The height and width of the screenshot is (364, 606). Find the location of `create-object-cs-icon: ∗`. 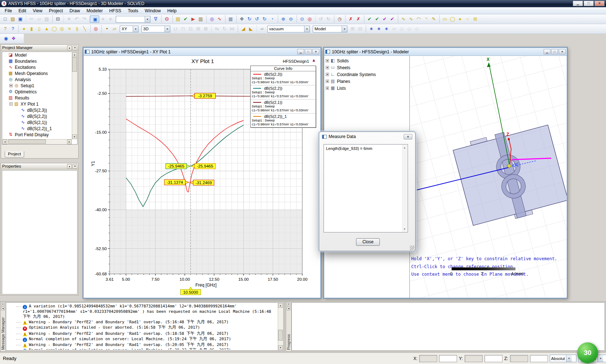

create-object-cs-icon: ∗ is located at coordinates (387, 29).